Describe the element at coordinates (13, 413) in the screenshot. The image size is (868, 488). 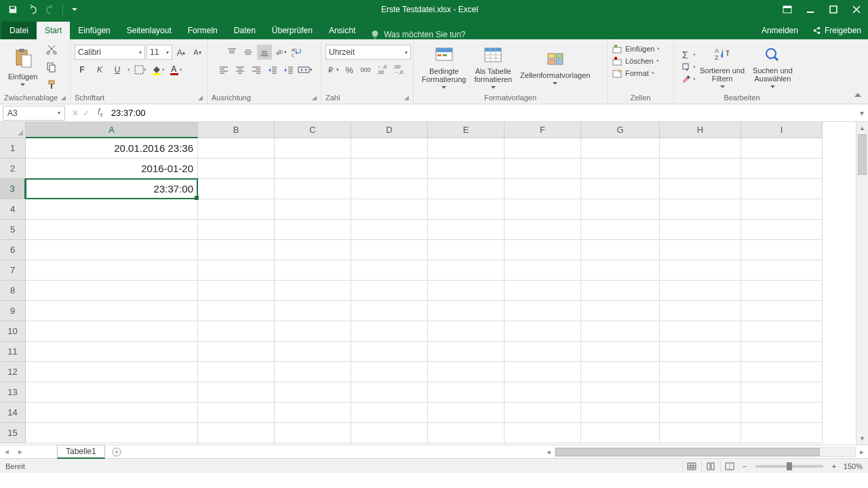
I see `row-header: 14` at that location.